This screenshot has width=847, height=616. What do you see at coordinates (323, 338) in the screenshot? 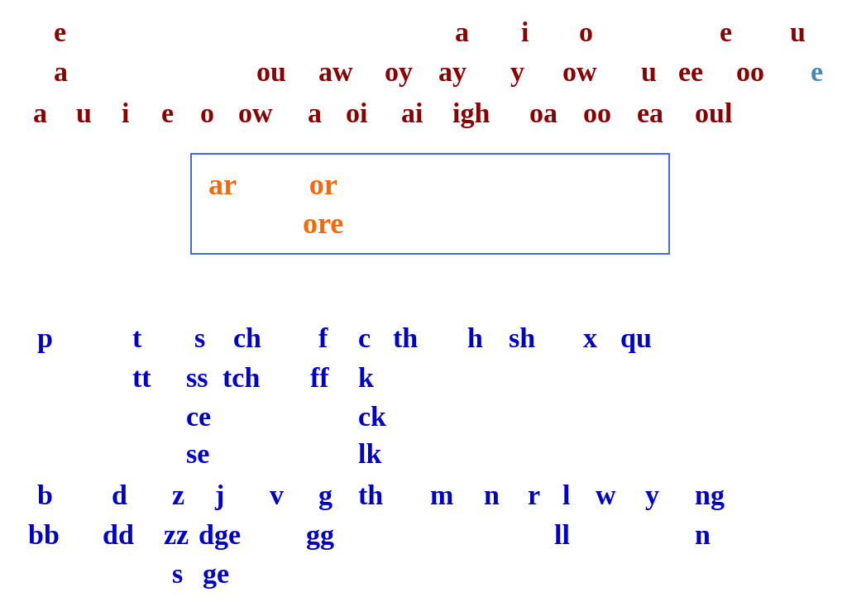
I see `cons-f: f` at bounding box center [323, 338].